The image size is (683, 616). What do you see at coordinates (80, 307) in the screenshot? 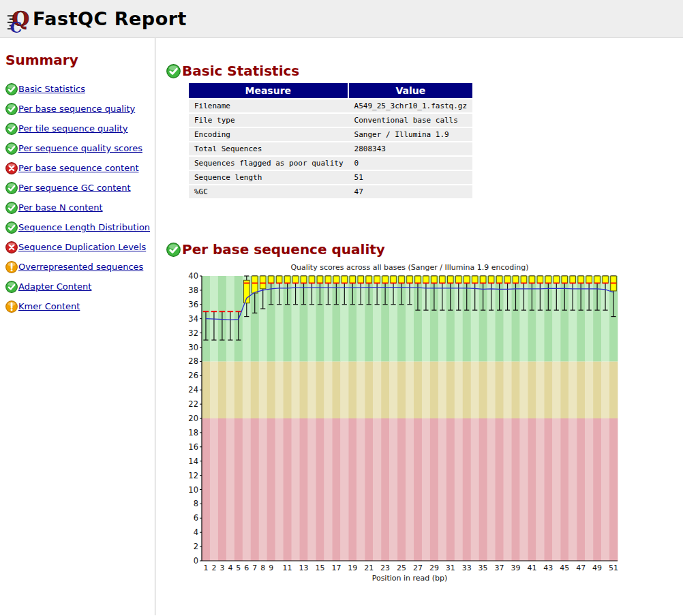
I see `summary-item: Kmer Content` at bounding box center [80, 307].